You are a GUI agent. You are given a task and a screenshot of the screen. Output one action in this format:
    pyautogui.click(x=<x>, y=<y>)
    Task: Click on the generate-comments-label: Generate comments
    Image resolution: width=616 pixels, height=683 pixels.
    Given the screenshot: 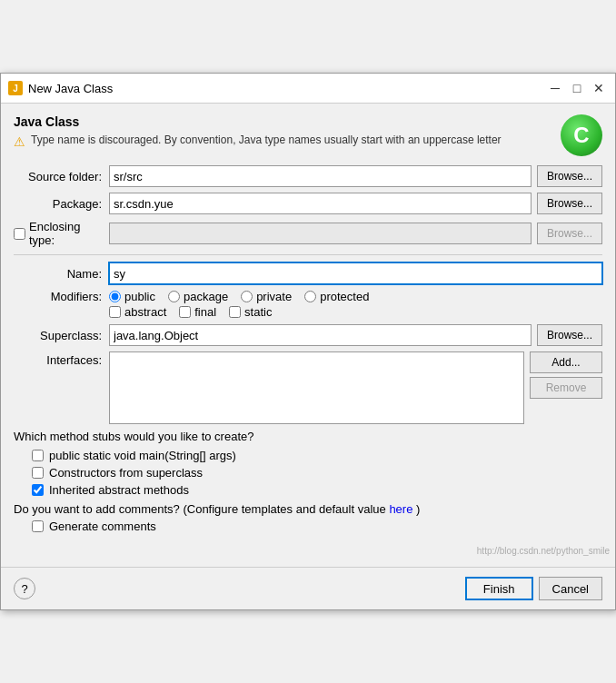 What is the action you would take?
    pyautogui.click(x=103, y=527)
    